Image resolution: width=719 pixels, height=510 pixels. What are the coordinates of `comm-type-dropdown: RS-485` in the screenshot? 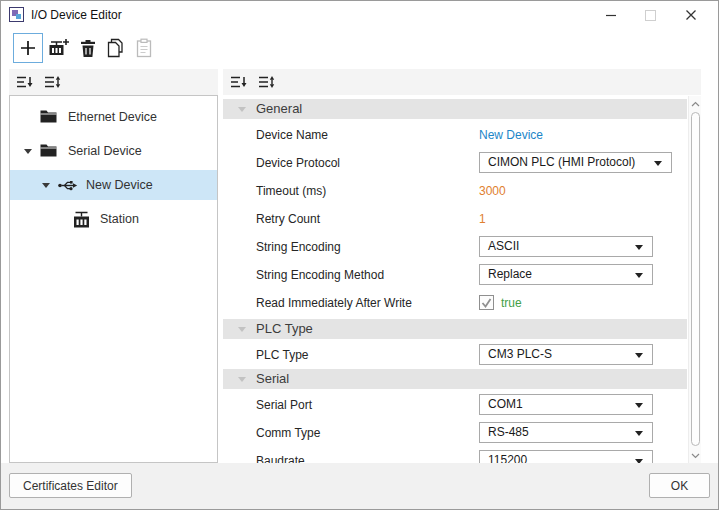 It's located at (566, 432).